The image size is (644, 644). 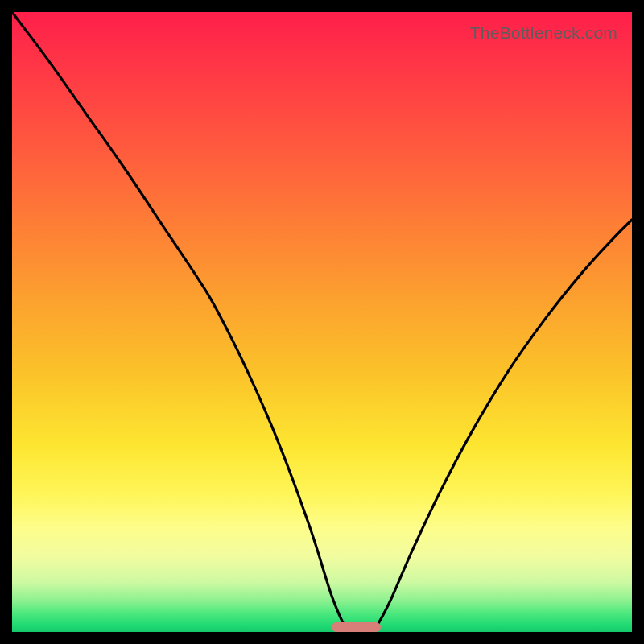 What do you see at coordinates (544, 33) in the screenshot?
I see `watermark-text: TheBottleneck.com` at bounding box center [544, 33].